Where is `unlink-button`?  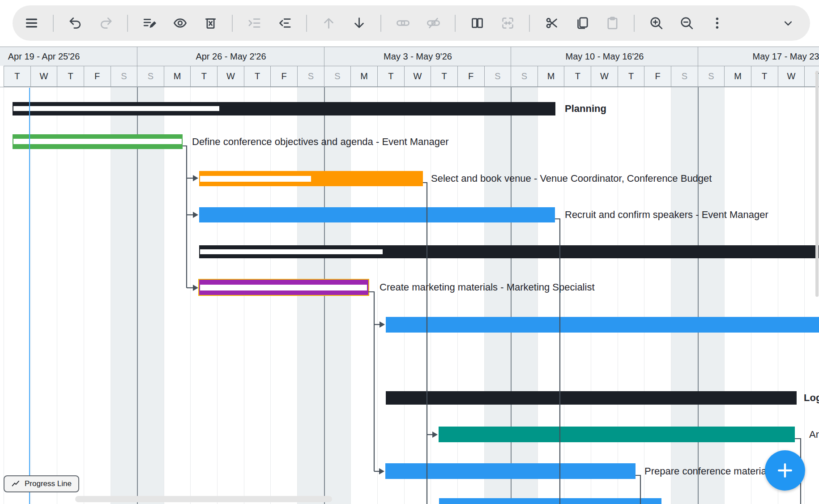 unlink-button is located at coordinates (433, 23).